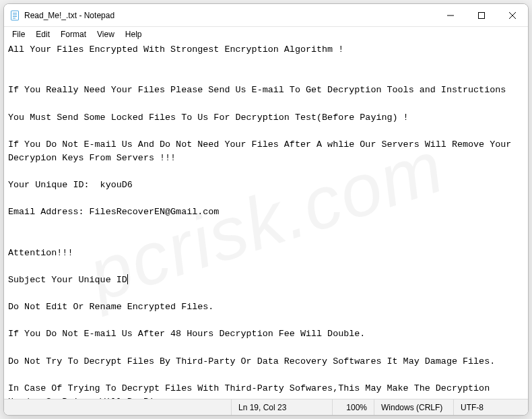 The image size is (532, 419). I want to click on menu-edit: Edit, so click(43, 34).